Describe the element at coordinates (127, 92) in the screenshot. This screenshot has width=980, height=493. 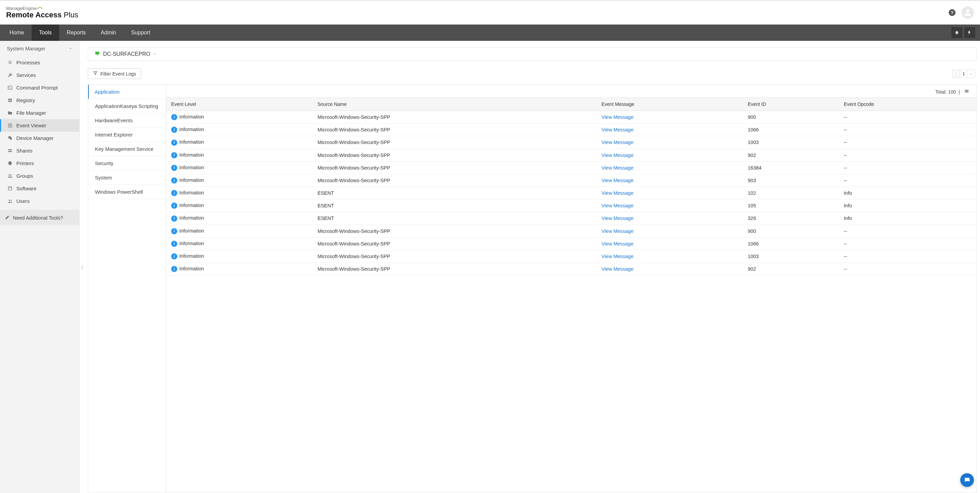
I see `category-item: Application` at that location.